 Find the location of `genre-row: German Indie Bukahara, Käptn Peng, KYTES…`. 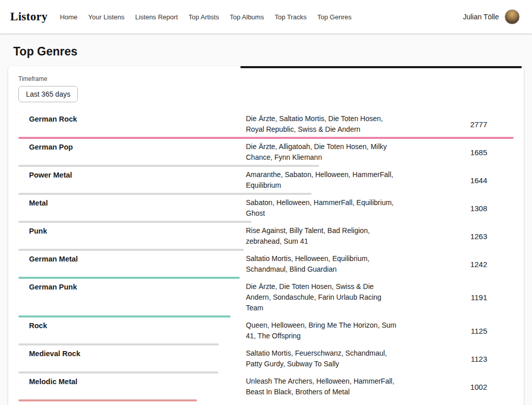

genre-row: German Indie Bukahara, Käptn Peng, KYTES… is located at coordinates (266, 403).